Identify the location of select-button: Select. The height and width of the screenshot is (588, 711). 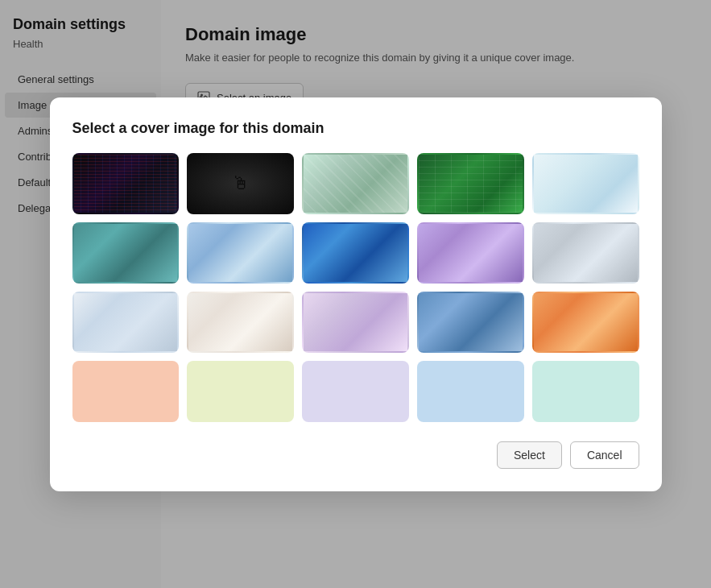
(530, 455).